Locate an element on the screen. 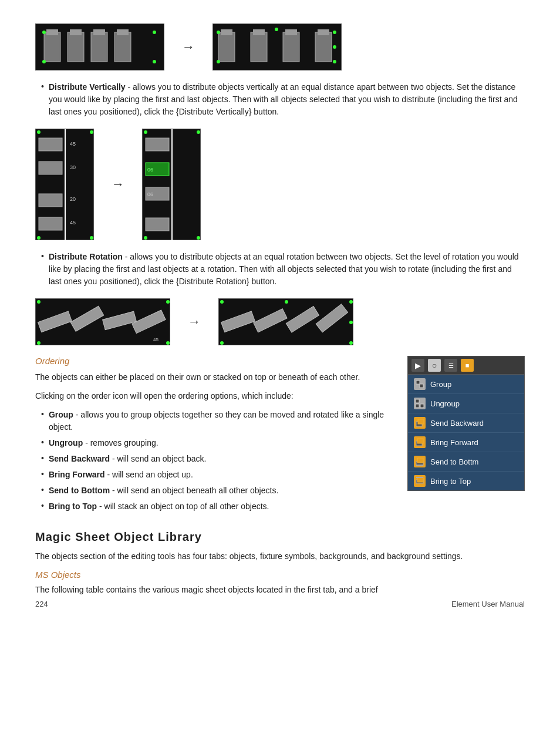  svg-text: 06 is located at coordinates (150, 170).